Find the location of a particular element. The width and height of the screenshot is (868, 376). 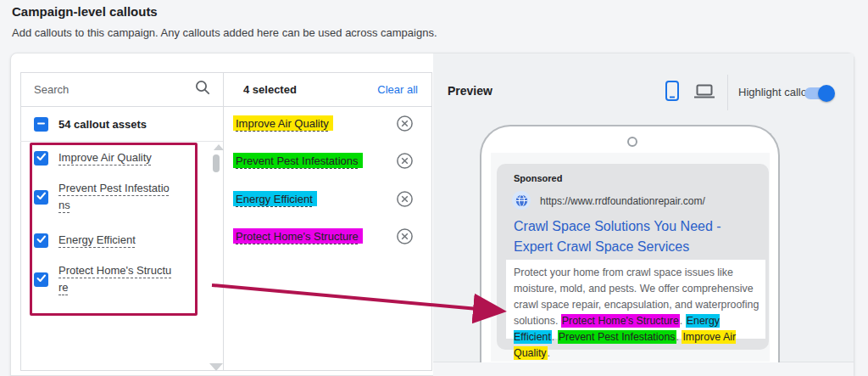

preview-title: Preview is located at coordinates (470, 91).